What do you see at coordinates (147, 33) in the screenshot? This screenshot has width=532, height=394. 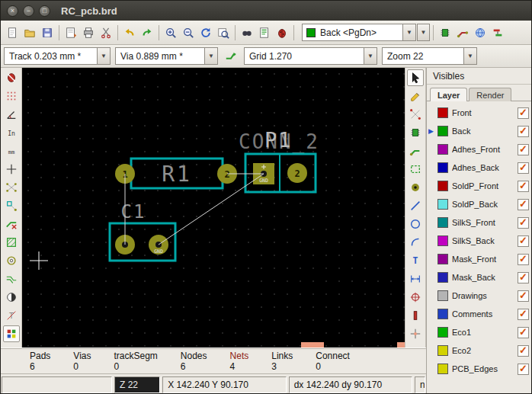 I see `redo-icon` at bounding box center [147, 33].